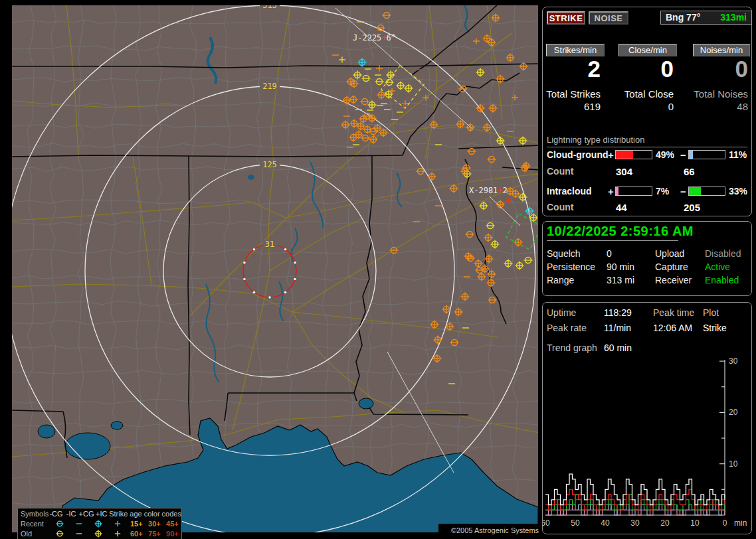 The image size is (756, 539). What do you see at coordinates (118, 534) in the screenshot?
I see `ic-positive-old-icon` at bounding box center [118, 534].